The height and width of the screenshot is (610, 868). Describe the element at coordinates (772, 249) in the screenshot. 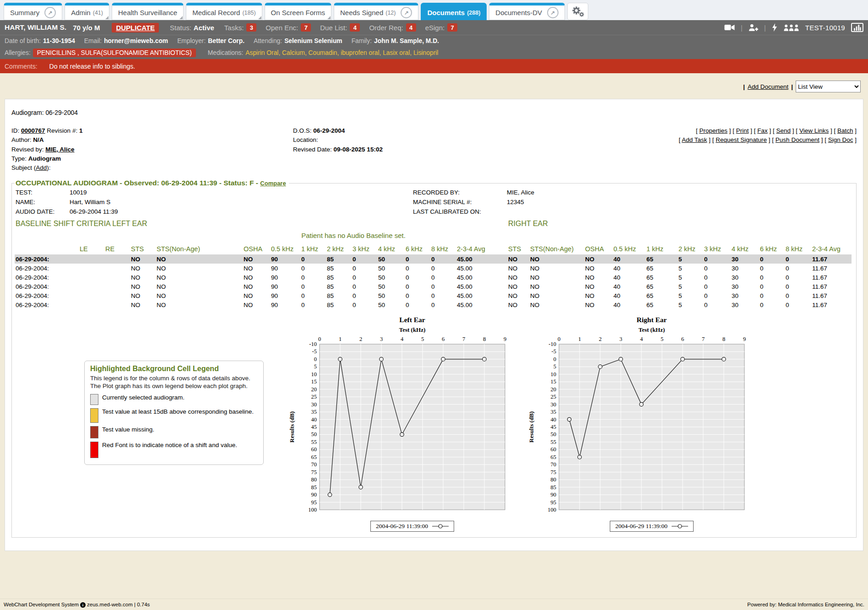

I see `column-header: 6 kHz` at that location.